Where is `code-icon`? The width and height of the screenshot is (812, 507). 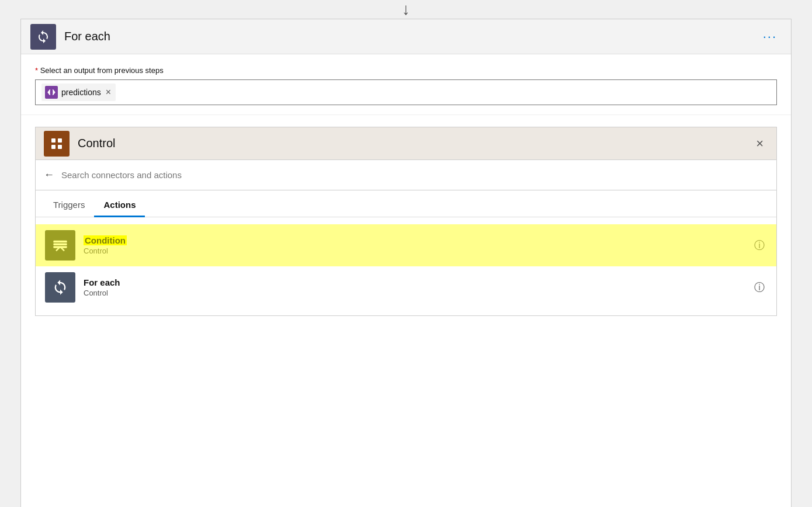
code-icon is located at coordinates (51, 92).